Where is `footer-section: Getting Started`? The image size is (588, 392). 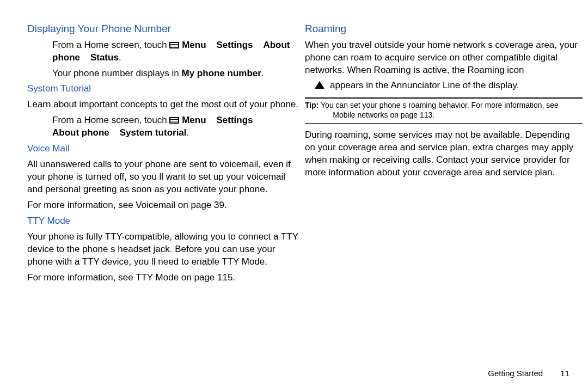
footer-section: Getting Started is located at coordinates (515, 373).